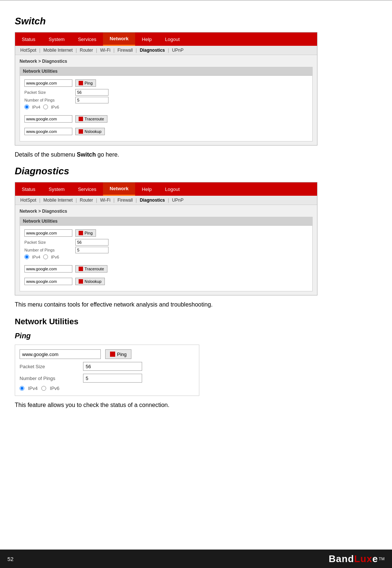 Image resolution: width=392 pixels, height=568 pixels. I want to click on ipv6-label-1: IPv6, so click(55, 107).